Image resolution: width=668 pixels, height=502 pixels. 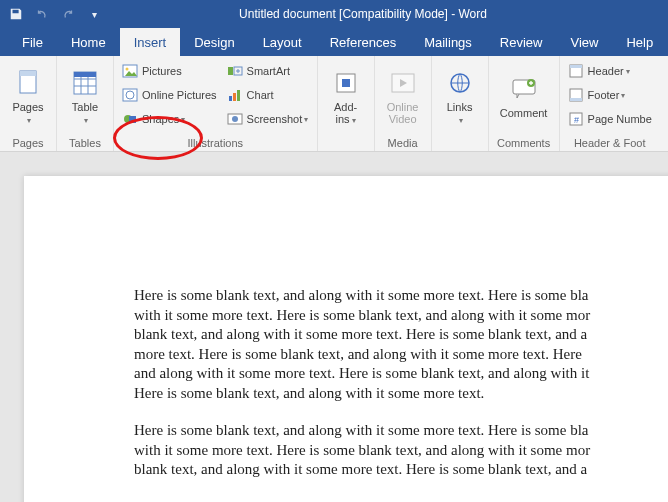 I want to click on screenshot-label: Screenshot, so click(x=275, y=119).